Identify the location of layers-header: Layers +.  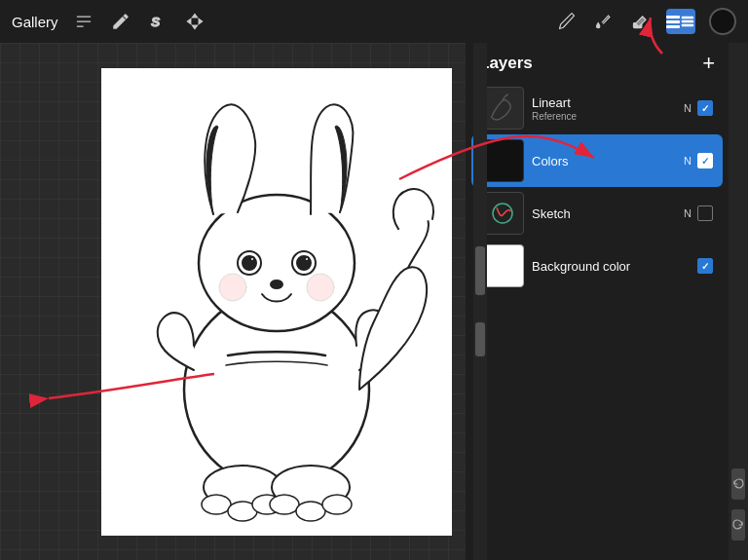
(597, 62).